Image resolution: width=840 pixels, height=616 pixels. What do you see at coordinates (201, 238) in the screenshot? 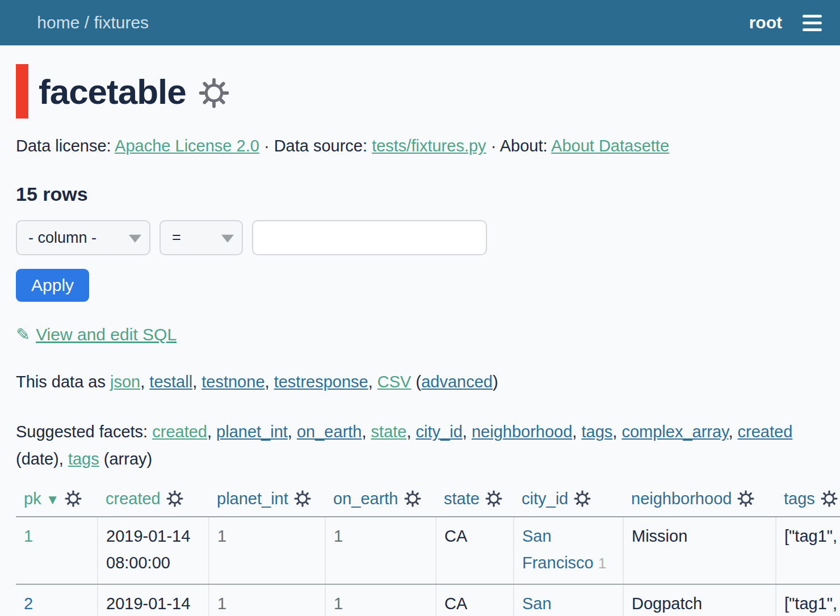
I see `operator-select-wrapper: =` at bounding box center [201, 238].